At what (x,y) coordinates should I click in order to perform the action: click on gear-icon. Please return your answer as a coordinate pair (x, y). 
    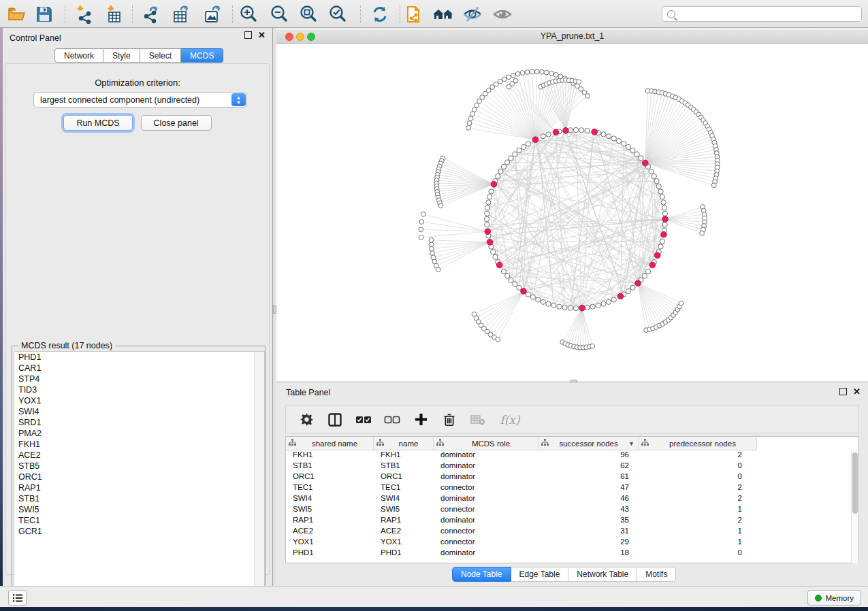
    Looking at the image, I should click on (306, 419).